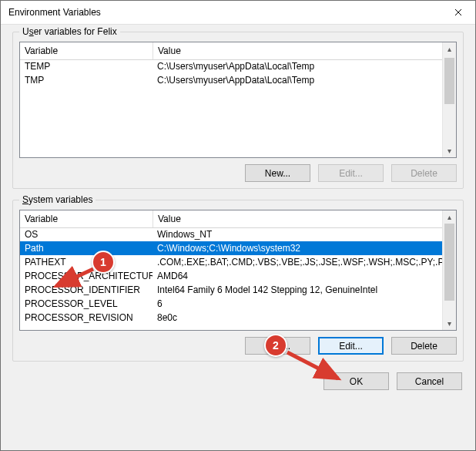  Describe the element at coordinates (276, 345) in the screenshot. I see `callout-2: 2` at that location.